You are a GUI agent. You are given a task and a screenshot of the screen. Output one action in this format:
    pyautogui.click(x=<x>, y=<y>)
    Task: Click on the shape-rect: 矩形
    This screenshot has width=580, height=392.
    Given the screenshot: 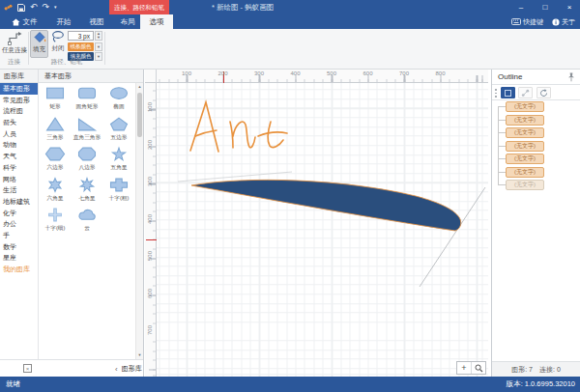 What is the action you would take?
    pyautogui.click(x=56, y=100)
    